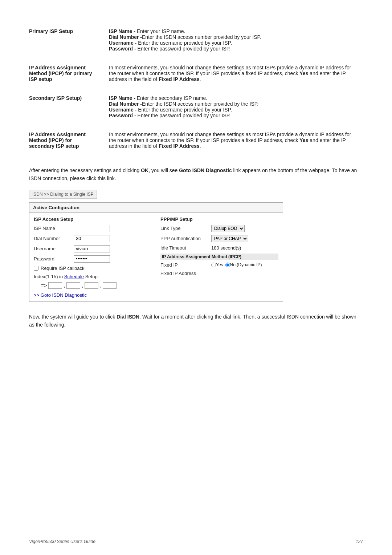 The image size is (392, 555). Describe the element at coordinates (156, 252) in the screenshot. I see `config-box: Active Configuration ISP Access Setup IS…` at that location.